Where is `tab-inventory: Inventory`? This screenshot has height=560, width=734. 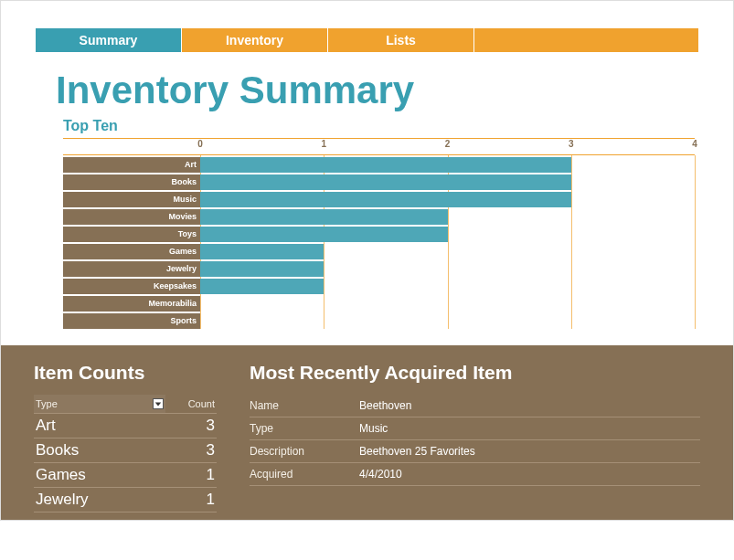
tab-inventory: Inventory is located at coordinates (255, 40).